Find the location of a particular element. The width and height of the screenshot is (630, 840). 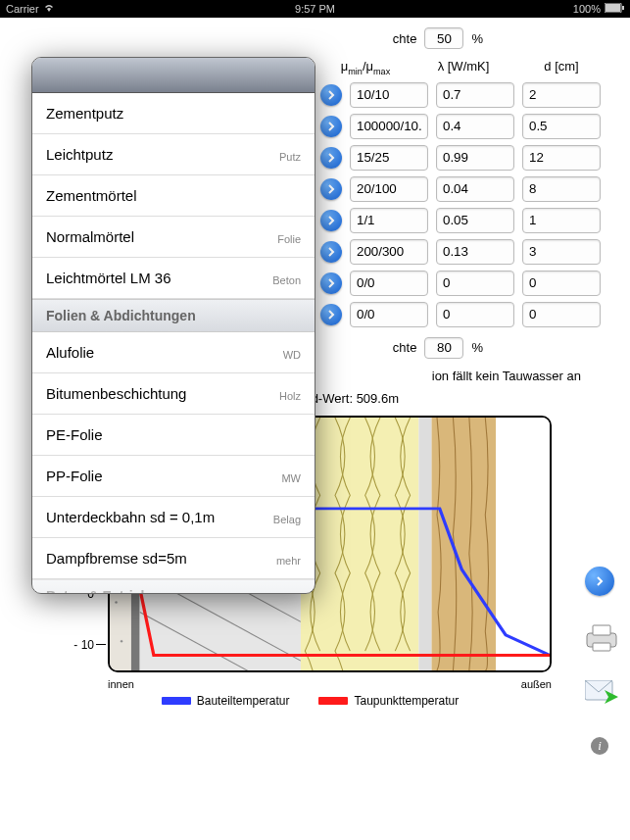

battery-percent: 100% is located at coordinates (587, 9).